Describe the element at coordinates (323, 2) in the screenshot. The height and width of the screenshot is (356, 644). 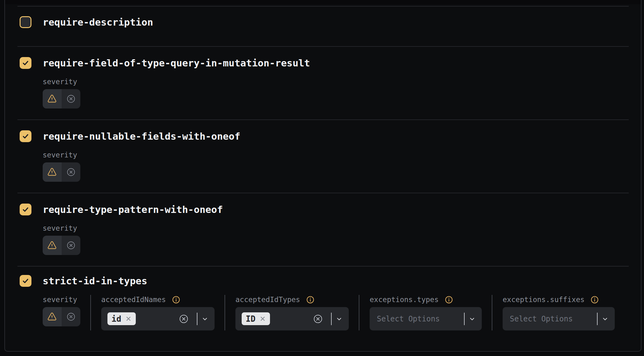
I see `top-strip` at that location.